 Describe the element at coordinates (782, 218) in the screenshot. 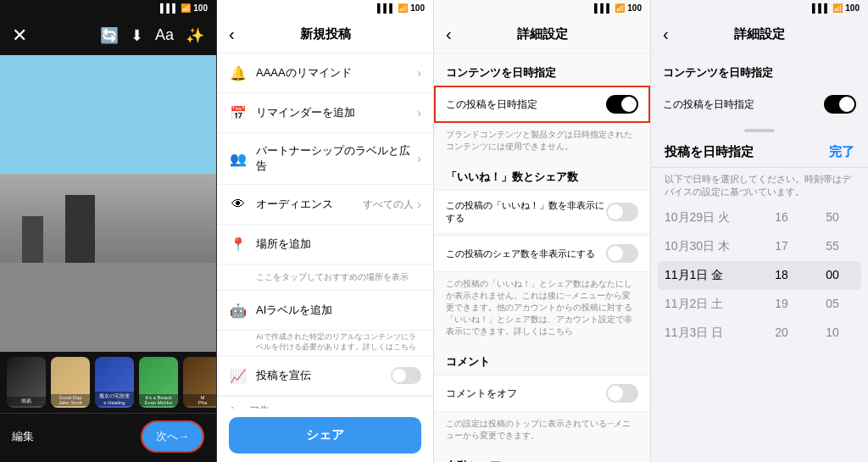

I see `hour-col-0: 16` at that location.